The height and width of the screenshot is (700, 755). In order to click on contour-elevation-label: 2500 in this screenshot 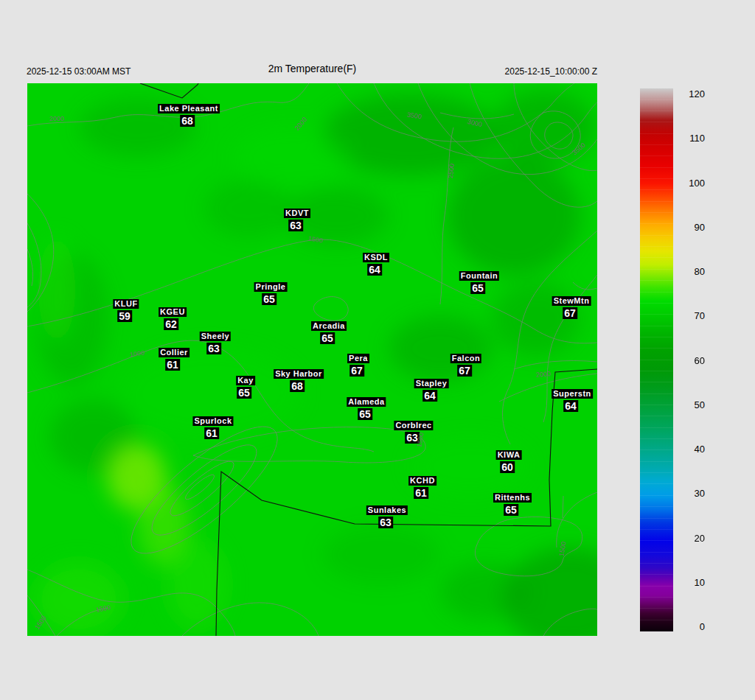, I will do `click(451, 171)`.